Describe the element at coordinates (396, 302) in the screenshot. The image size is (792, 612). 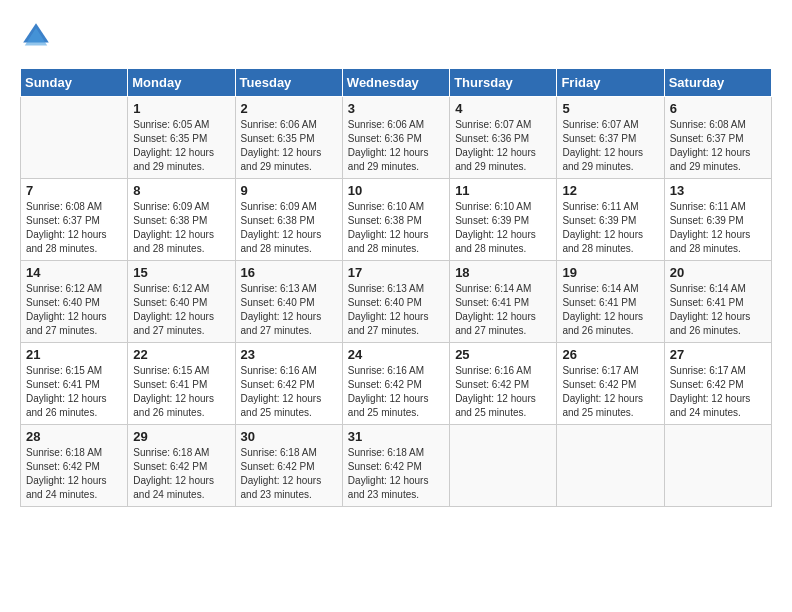
I see `calendar-day-cell: 17Sunrise: 6:13 AM Sunset: 6:40 PM Dayli…` at that location.